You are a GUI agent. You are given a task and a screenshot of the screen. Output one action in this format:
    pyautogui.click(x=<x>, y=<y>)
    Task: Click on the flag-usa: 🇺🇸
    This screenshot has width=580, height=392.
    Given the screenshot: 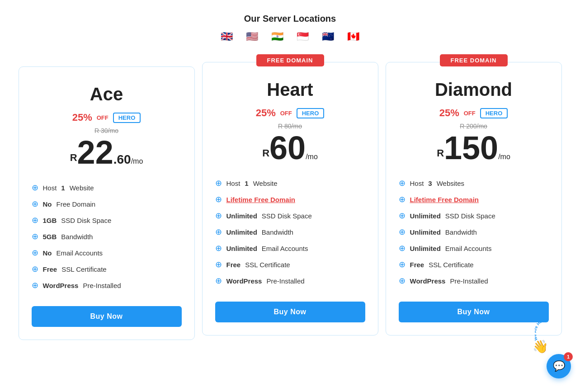 What is the action you would take?
    pyautogui.click(x=252, y=37)
    